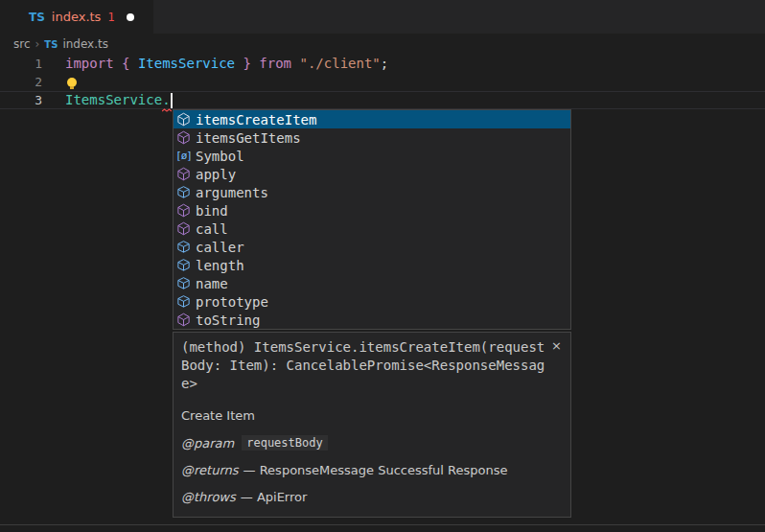 The width and height of the screenshot is (765, 532). What do you see at coordinates (372, 443) in the screenshot?
I see `doc-tag-param: @param requestBody` at bounding box center [372, 443].